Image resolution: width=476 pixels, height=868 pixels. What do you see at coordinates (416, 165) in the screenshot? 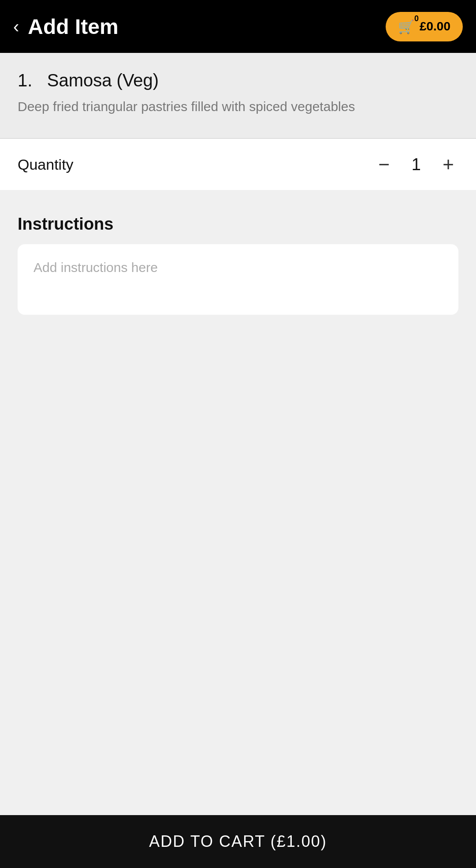
I see `quantity-value: 1` at bounding box center [416, 165].